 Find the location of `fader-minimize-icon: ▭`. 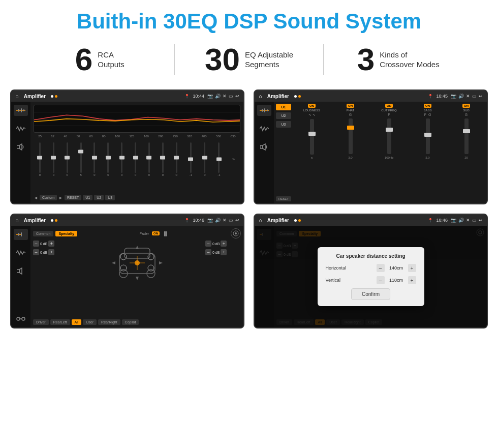

fader-minimize-icon: ▭ is located at coordinates (231, 220).